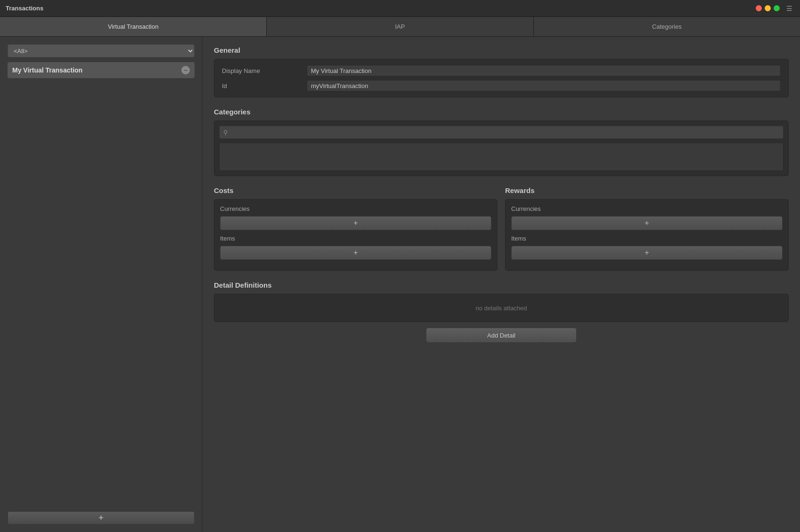 The image size is (800, 532). Describe the element at coordinates (501, 335) in the screenshot. I see `add-detail-button: Add Detail` at that location.